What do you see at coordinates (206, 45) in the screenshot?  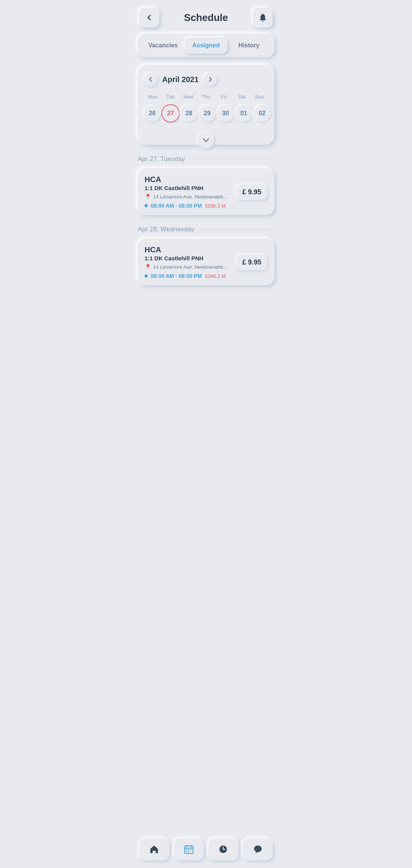 I see `tab-assigned: Assigned` at bounding box center [206, 45].